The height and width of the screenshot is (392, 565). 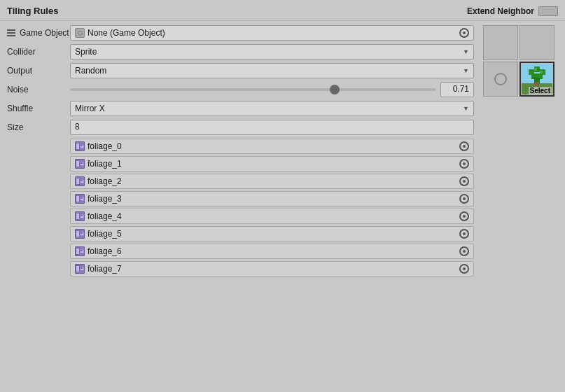 I want to click on shuffle-row: Shuffle Mirror X ▼, so click(x=241, y=108).